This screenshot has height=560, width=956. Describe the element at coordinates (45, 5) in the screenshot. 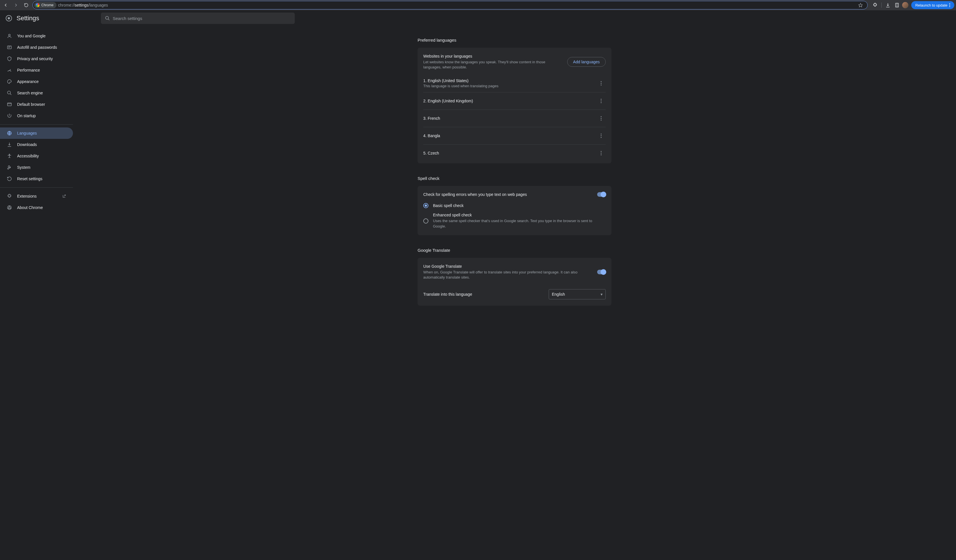

I see `site-chip: Chrome` at that location.